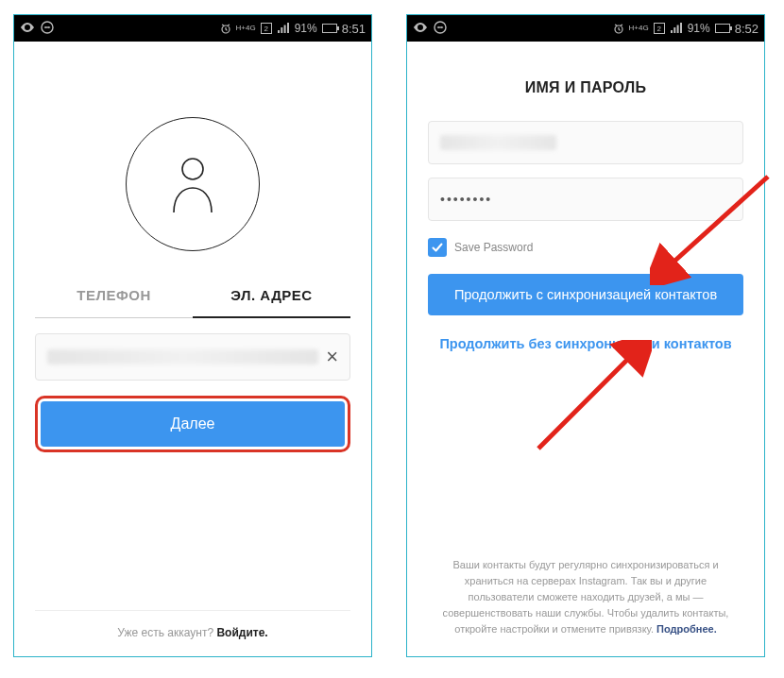 The image size is (784, 678). I want to click on continue-sync-button: Продолжить с синхронизацией контактов, so click(586, 295).